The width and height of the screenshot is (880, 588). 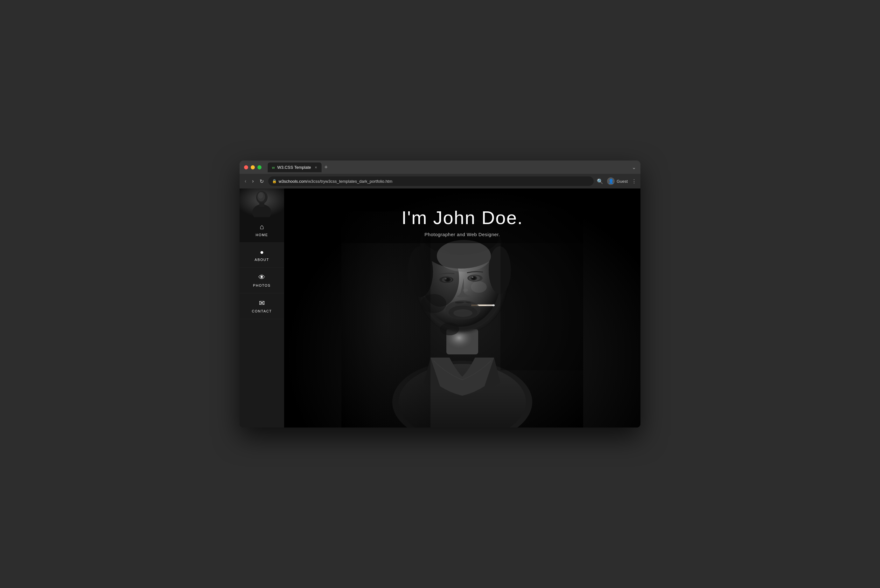 I want to click on browser-chrome: w W3.CSS Template × + ⌄ ‹ › ↻ 🔒 w3school…, so click(x=440, y=175).